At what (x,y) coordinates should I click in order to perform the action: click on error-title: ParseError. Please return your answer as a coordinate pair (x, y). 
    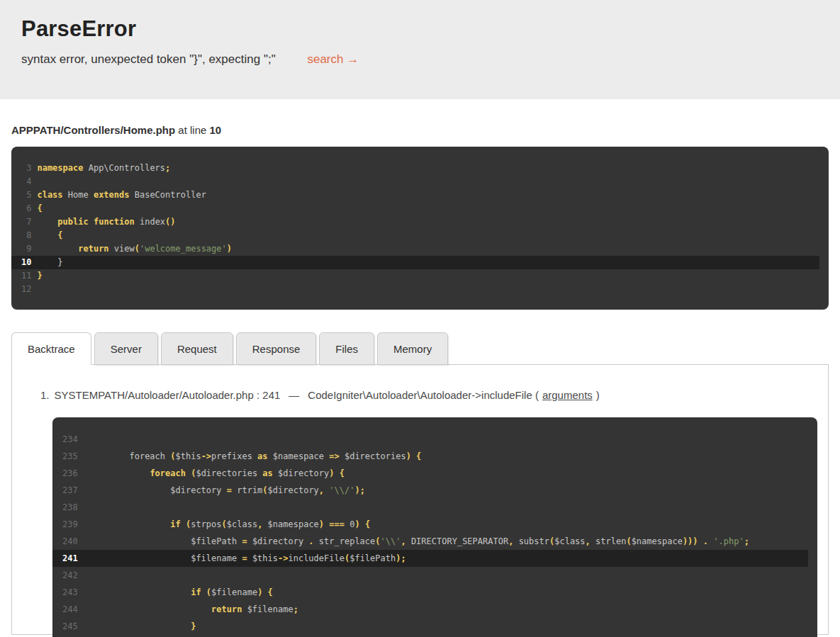
    Looking at the image, I should click on (420, 29).